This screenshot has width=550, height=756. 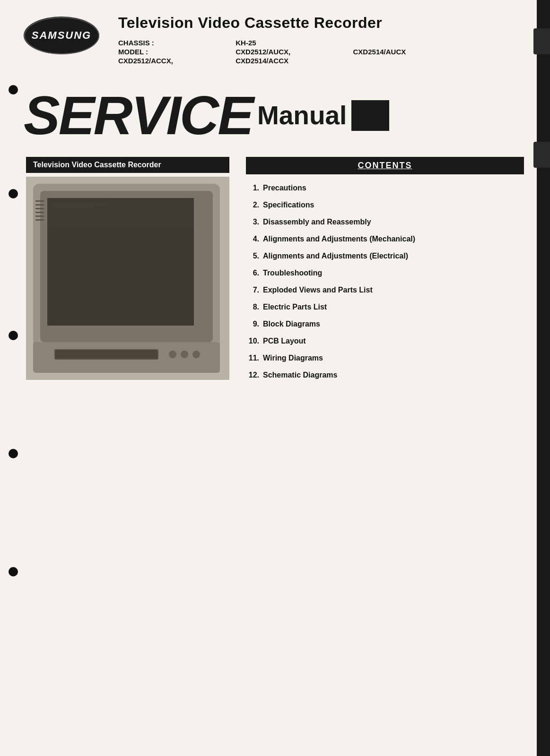 I want to click on item-number-2: 2., so click(x=253, y=205).